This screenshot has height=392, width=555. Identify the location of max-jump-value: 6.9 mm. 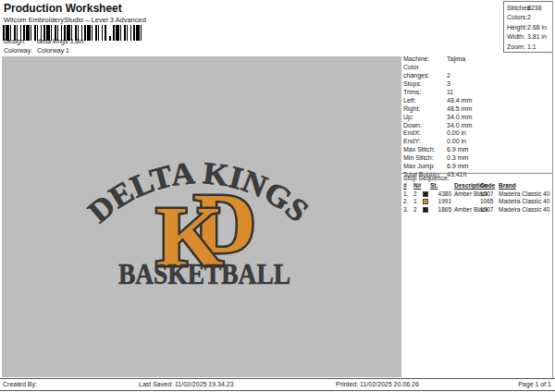
(457, 166).